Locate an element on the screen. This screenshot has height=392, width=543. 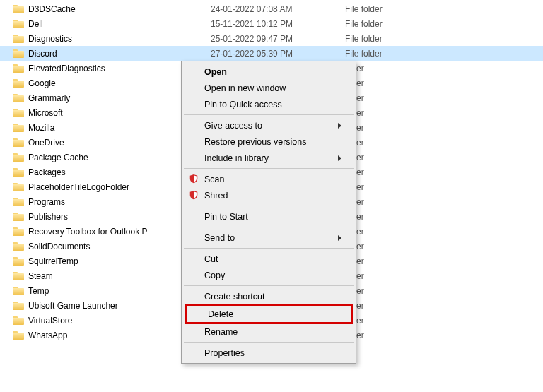
menu-open-new-window: Open in new window is located at coordinates (269, 88).